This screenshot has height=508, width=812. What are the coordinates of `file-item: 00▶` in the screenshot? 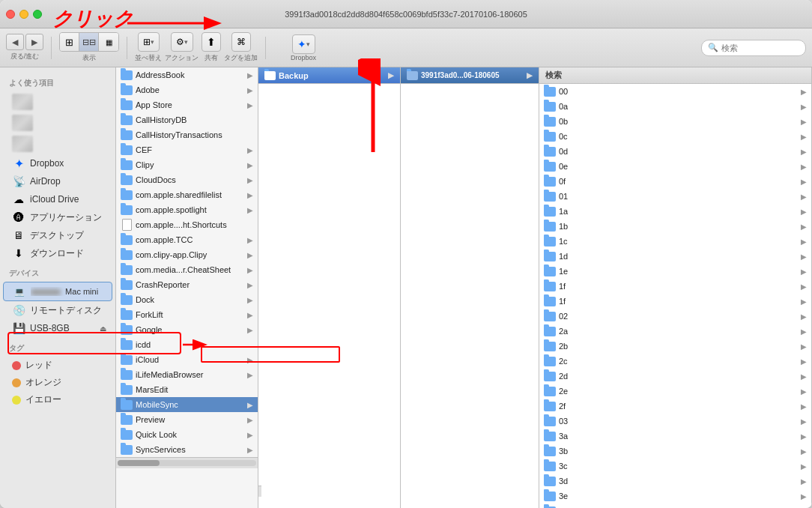 It's located at (676, 91).